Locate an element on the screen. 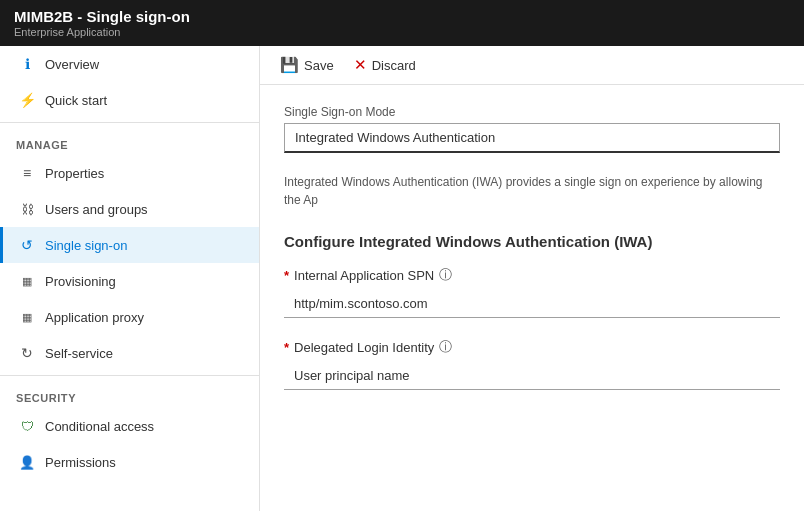 This screenshot has height=511, width=804. users-groups-icon: ⛓ is located at coordinates (27, 209).